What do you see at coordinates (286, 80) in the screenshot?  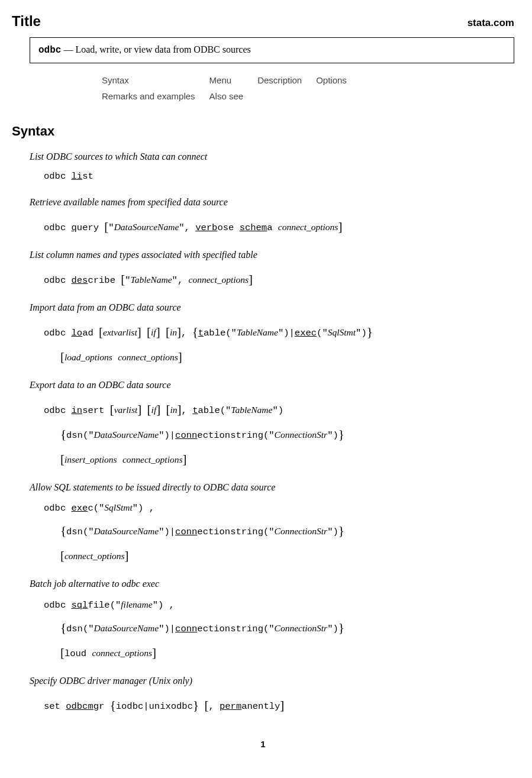 I see `nav-description: Description` at bounding box center [286, 80].